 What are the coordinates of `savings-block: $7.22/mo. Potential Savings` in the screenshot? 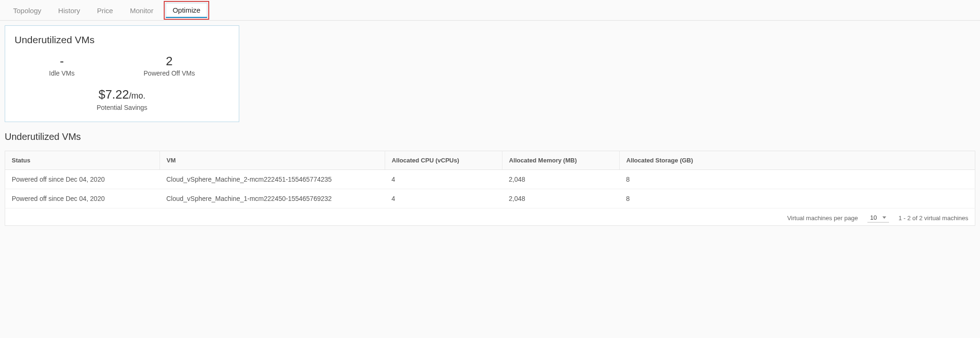 It's located at (122, 100).